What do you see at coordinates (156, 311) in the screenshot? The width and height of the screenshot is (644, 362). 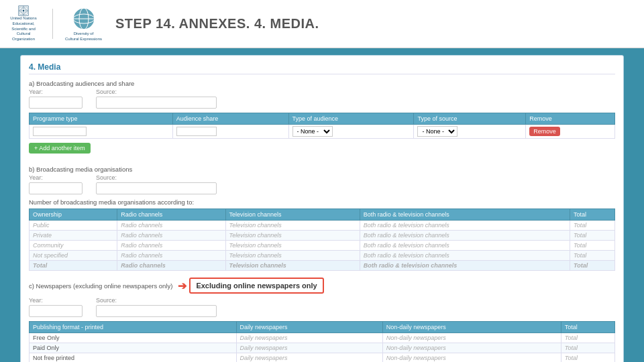 I see `source-input-c` at bounding box center [156, 311].